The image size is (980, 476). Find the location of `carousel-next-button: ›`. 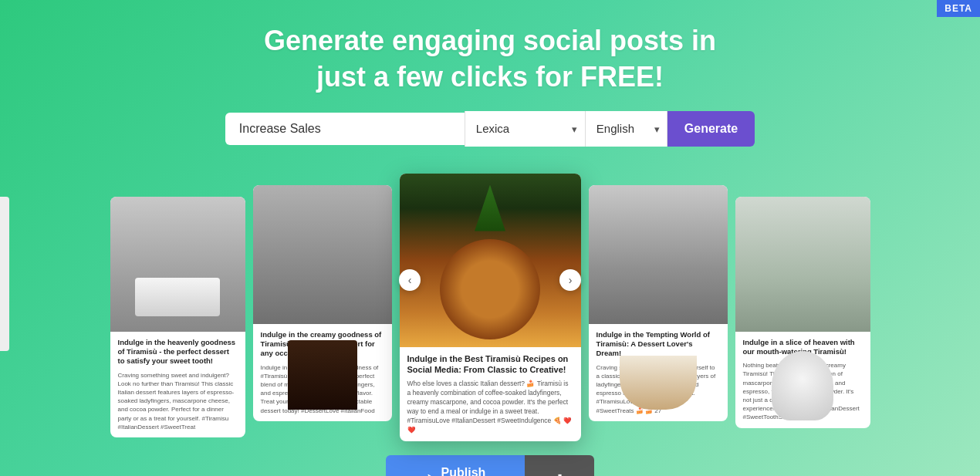

carousel-next-button: › is located at coordinates (570, 280).